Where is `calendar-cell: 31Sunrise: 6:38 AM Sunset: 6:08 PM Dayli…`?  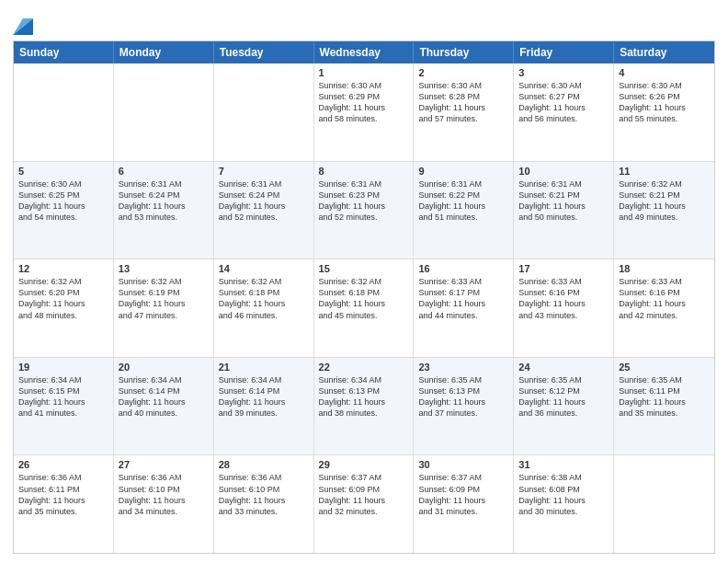 calendar-cell: 31Sunrise: 6:38 AM Sunset: 6:08 PM Dayli… is located at coordinates (564, 504).